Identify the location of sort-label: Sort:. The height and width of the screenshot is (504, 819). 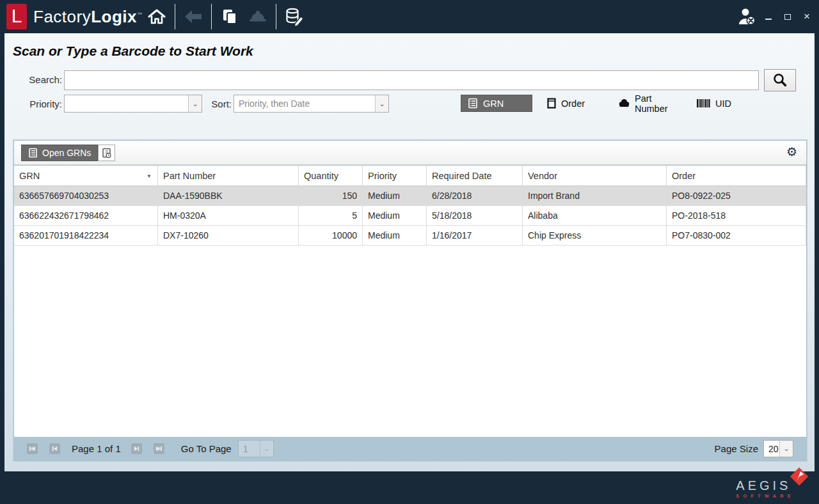
(219, 104).